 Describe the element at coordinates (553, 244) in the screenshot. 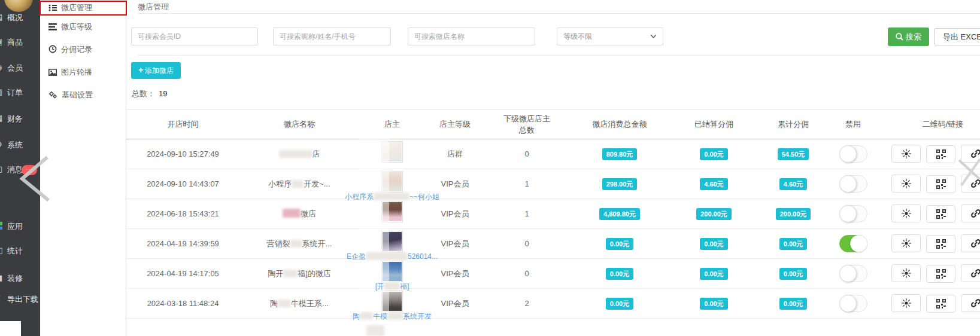

I see `table-row: 2024-04-19 14:39:59 营销裂系统开... E企盈526014.…` at that location.